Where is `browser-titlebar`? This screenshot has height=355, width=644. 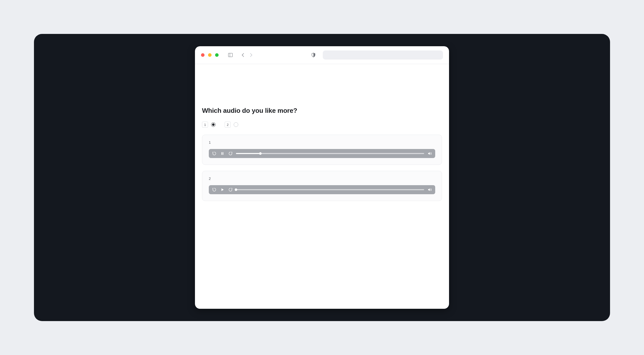
browser-titlebar is located at coordinates (322, 55).